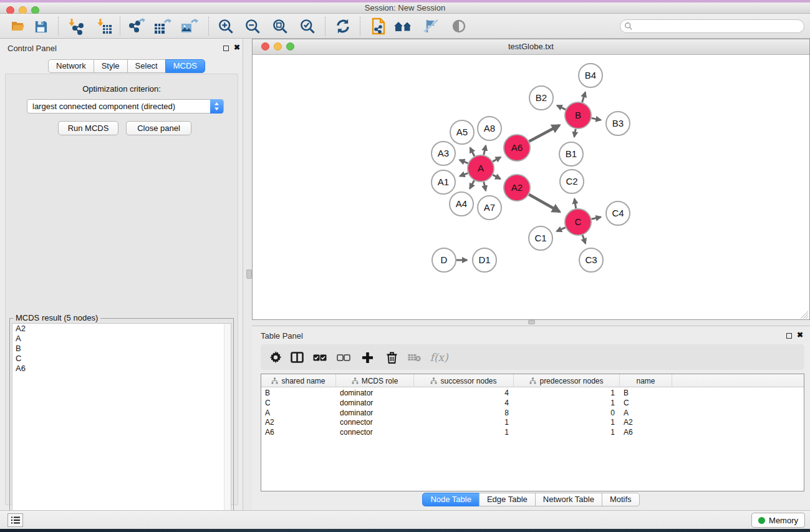 Image resolution: width=810 pixels, height=532 pixels. What do you see at coordinates (533, 433) in the screenshot?
I see `table-row: A6connector11A6` at bounding box center [533, 433].